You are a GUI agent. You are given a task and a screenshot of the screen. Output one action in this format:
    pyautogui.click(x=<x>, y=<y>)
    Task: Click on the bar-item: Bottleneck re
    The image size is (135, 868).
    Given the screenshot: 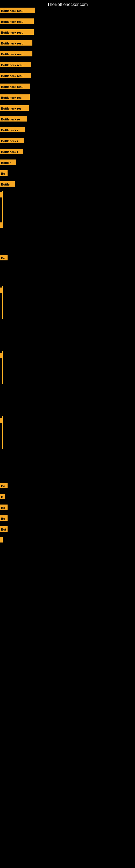 What is the action you would take?
    pyautogui.click(x=14, y=119)
    